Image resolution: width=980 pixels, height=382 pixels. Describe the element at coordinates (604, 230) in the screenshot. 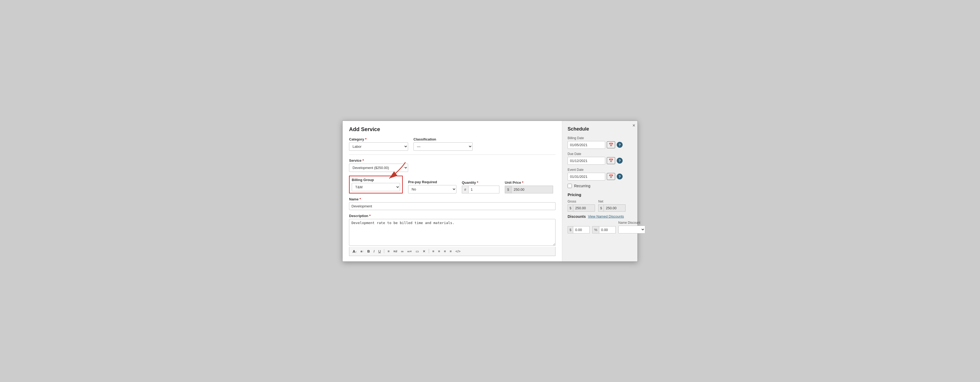

I see `discount-pct-wrapper: %` at that location.